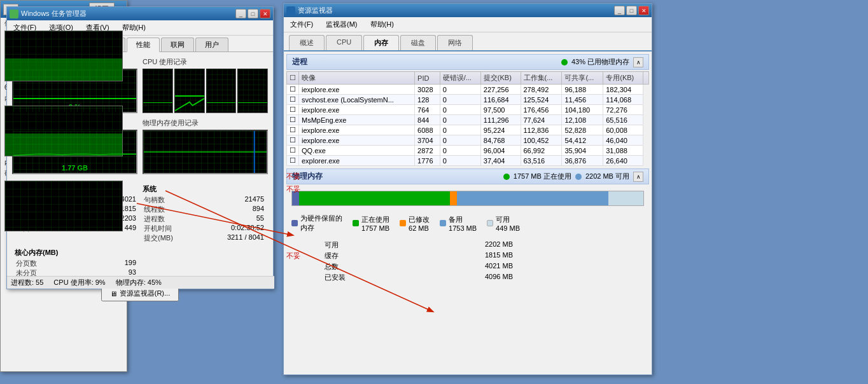 Image resolution: width=868 pixels, height=384 pixels. What do you see at coordinates (403, 223) in the screenshot?
I see `legend-modified-dot` at bounding box center [403, 223].